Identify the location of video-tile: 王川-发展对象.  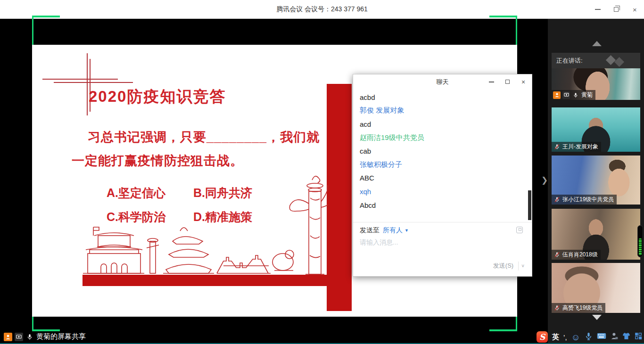
(596, 130).